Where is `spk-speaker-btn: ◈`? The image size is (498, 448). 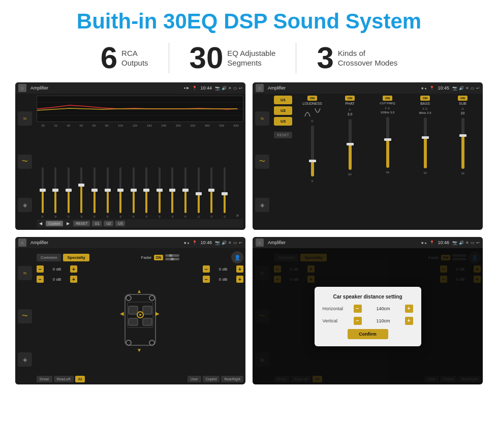 spk-speaker-btn: ◈ is located at coordinates (25, 360).